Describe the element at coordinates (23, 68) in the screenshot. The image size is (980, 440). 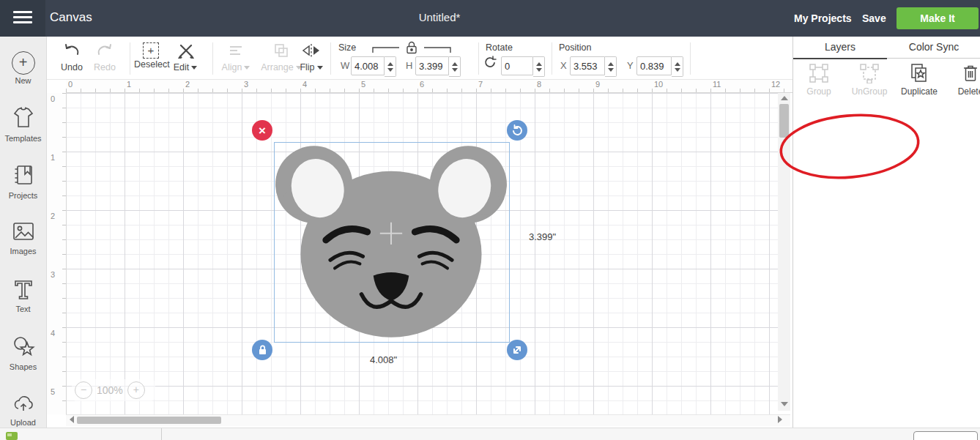
I see `sidebar-item-new: + New` at that location.